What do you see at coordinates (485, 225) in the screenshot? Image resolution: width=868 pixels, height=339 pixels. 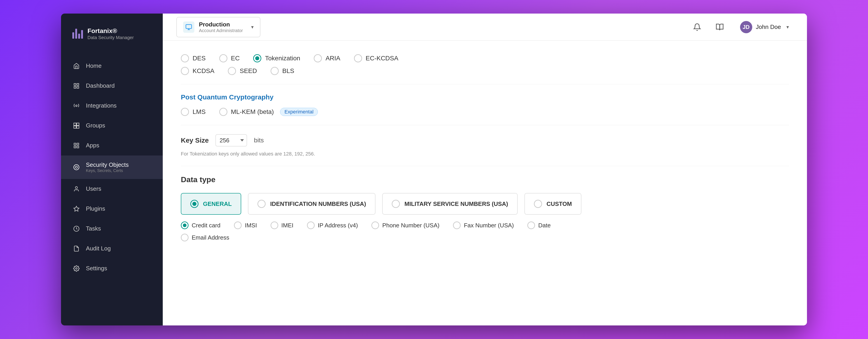 I see `data-subtypes-row: Credit card IMSI IMEI IP Address (v4) Ph…` at bounding box center [485, 225].